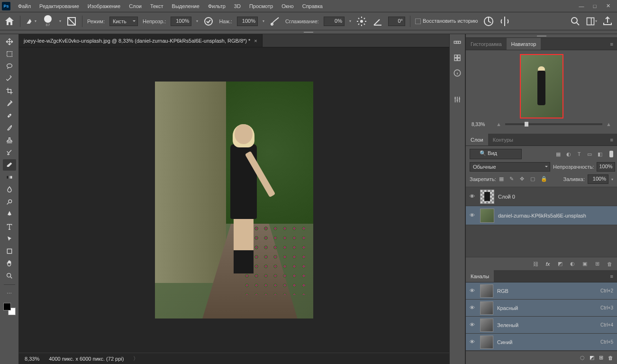 The width and height of the screenshot is (617, 364). Describe the element at coordinates (457, 73) in the screenshot. I see `info-panel-icon` at that location.